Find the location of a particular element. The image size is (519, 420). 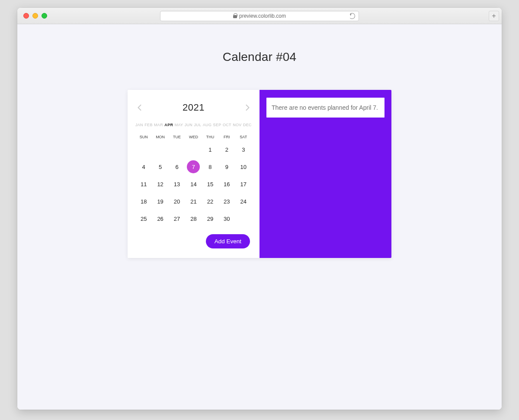

month-jan: JAN is located at coordinates (139, 125).